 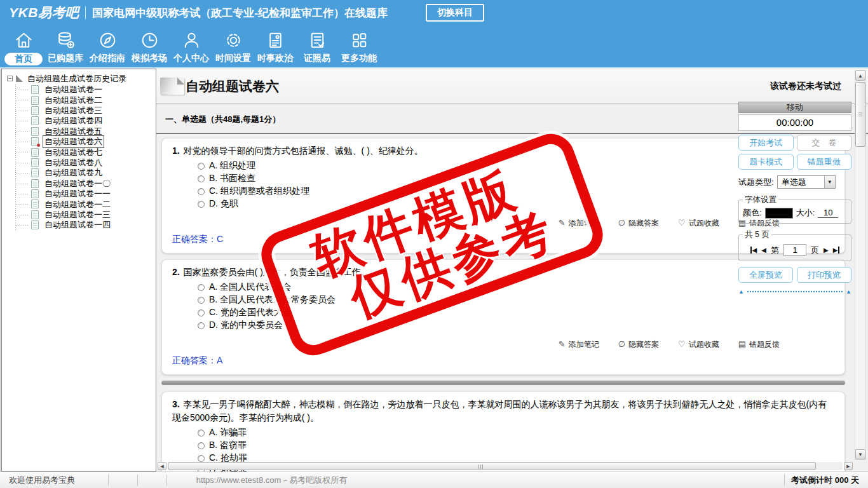 I want to click on triangle-up-icon: ▲, so click(x=849, y=292).